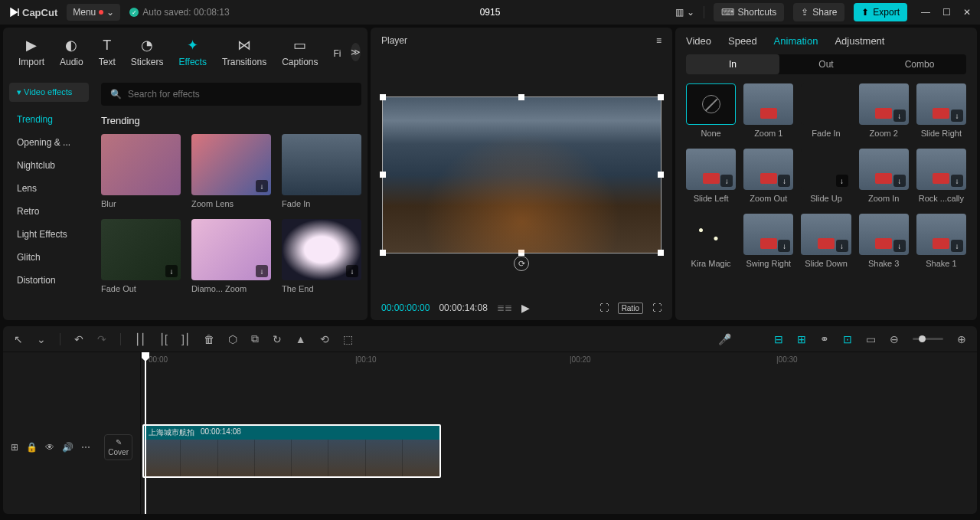 The width and height of the screenshot is (980, 520). I want to click on close-icon: ✕, so click(967, 12).